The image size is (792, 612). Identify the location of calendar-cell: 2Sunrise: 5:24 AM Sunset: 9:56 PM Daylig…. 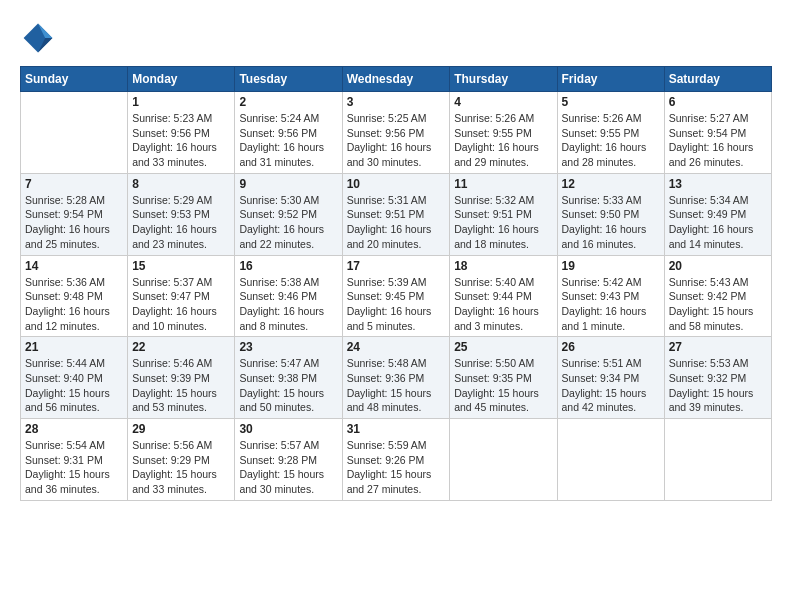
(288, 133).